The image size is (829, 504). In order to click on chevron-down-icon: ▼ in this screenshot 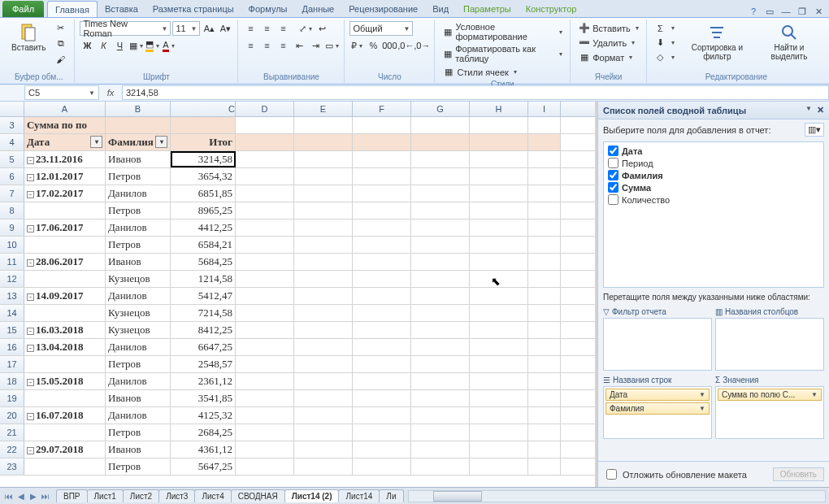, I will do `click(809, 111)`.